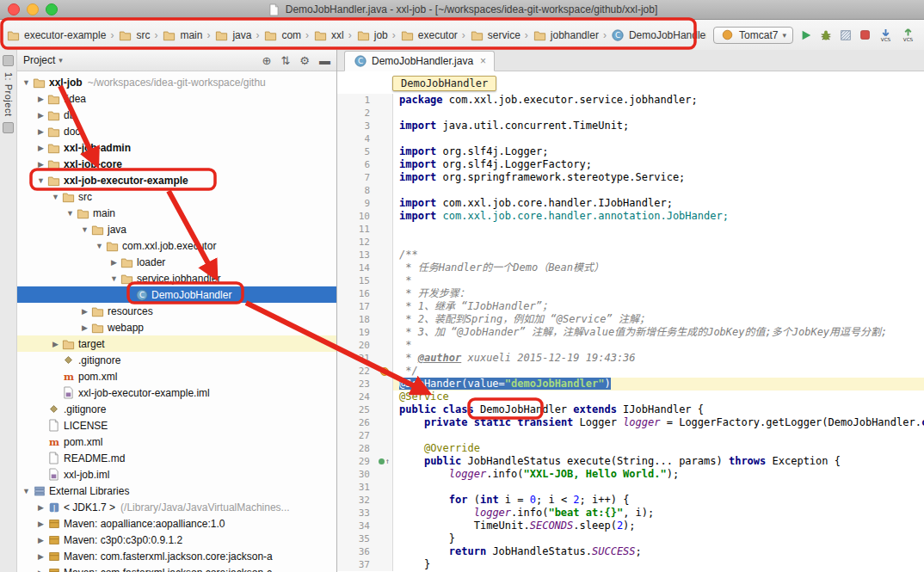 This screenshot has width=924, height=572. I want to click on tree-row-target: ▶target, so click(177, 344).